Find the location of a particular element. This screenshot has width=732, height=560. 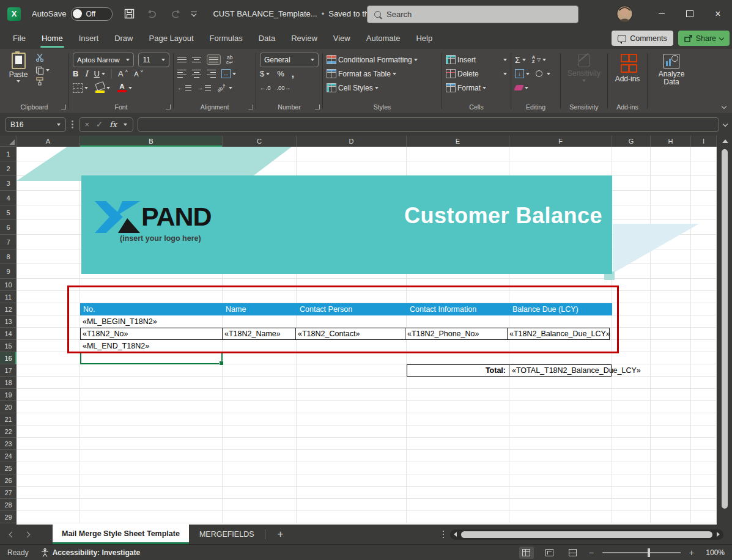

name-box: B16 is located at coordinates (35, 125).